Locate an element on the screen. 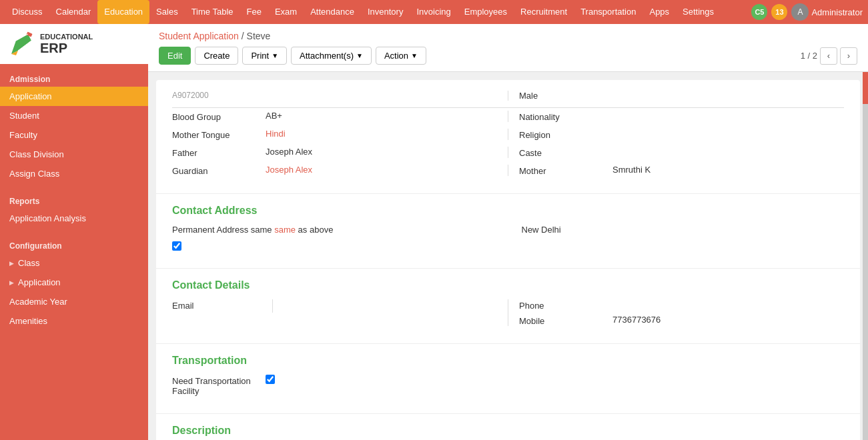 The width and height of the screenshot is (868, 440). description-title: Description is located at coordinates (508, 431).